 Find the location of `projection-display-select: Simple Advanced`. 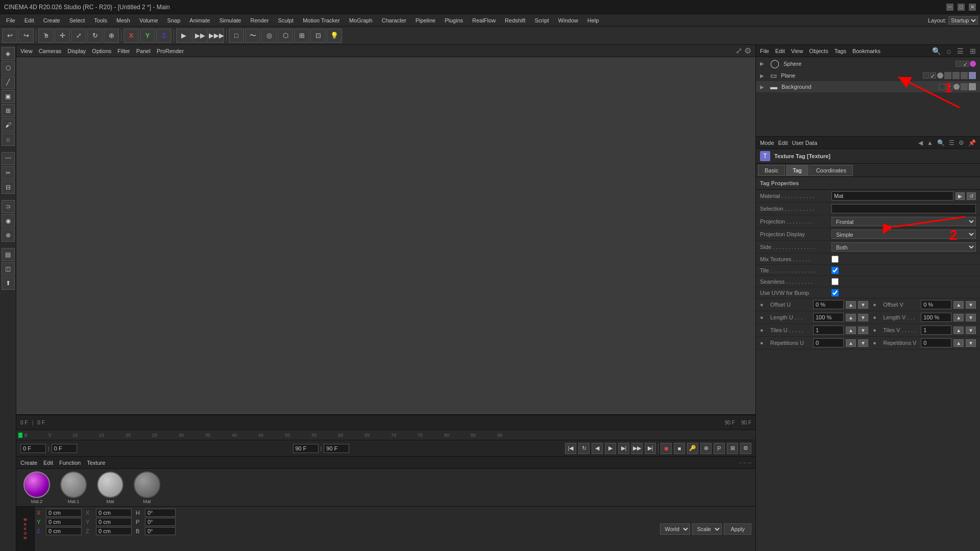

projection-display-select: Simple Advanced is located at coordinates (903, 234).